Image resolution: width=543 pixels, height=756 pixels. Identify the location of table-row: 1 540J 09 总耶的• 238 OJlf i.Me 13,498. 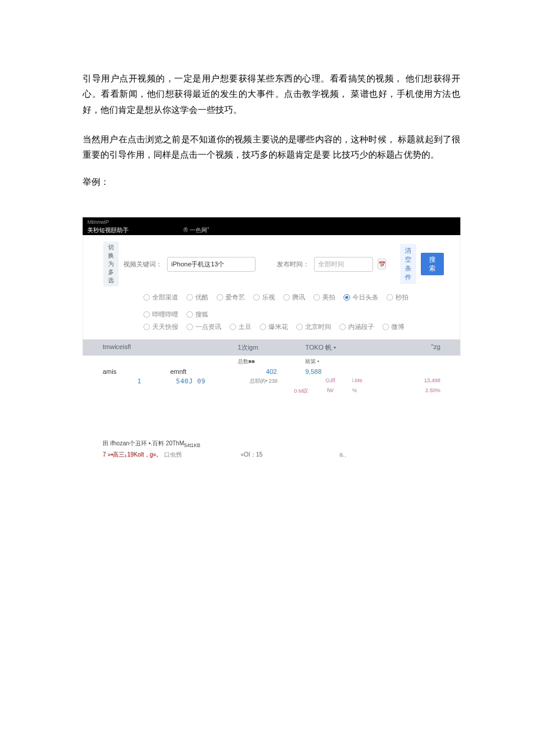
(272, 382).